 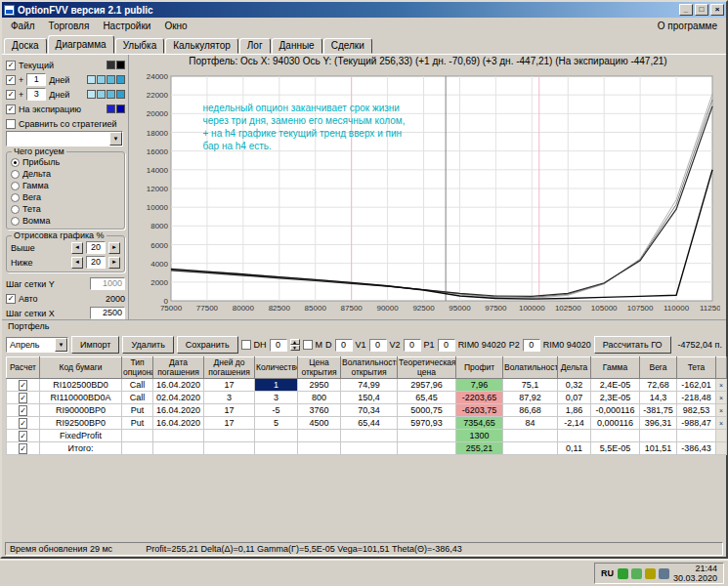 What do you see at coordinates (633, 345) in the screenshot?
I see `calc-go-button: Рассчитать ГО` at bounding box center [633, 345].